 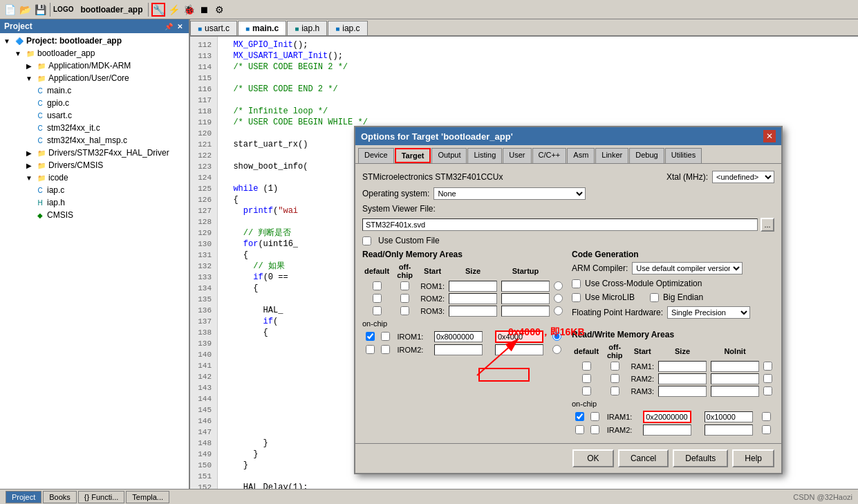 What do you see at coordinates (766, 416) in the screenshot?
I see `iram1-noinit-cb` at bounding box center [766, 416].